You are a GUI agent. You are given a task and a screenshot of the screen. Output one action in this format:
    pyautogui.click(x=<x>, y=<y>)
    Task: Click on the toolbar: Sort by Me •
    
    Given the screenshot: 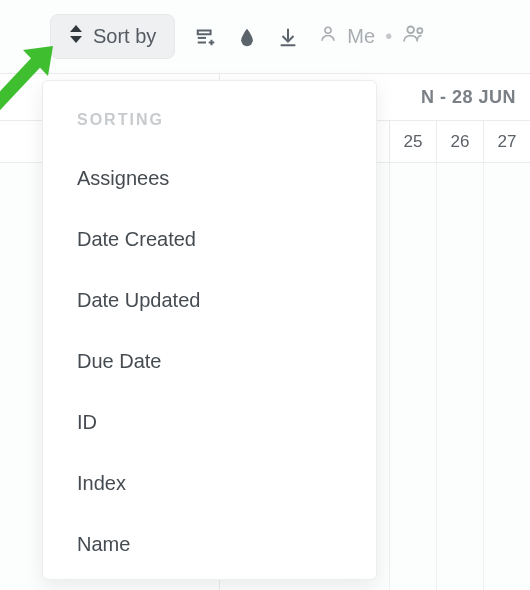 What is the action you would take?
    pyautogui.click(x=265, y=36)
    